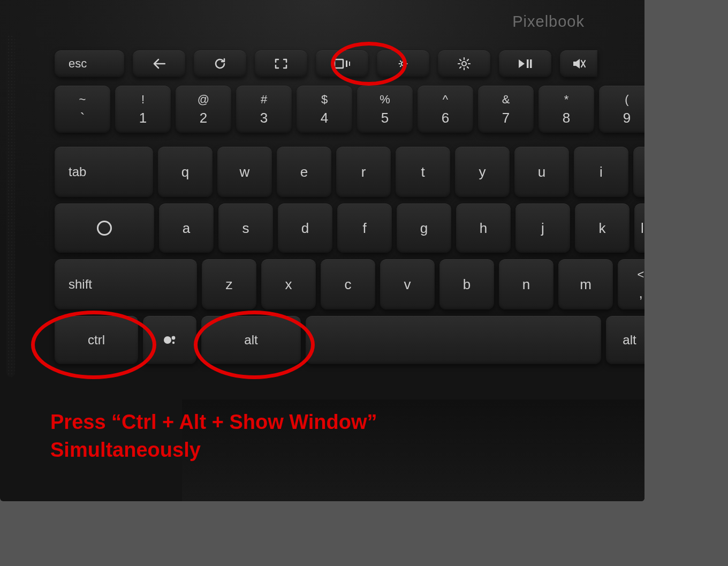  What do you see at coordinates (220, 64) in the screenshot?
I see `refresh-icon` at bounding box center [220, 64].